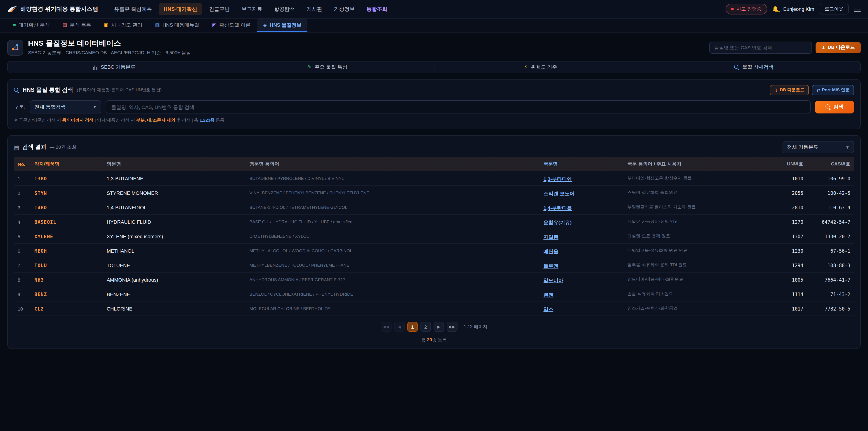 The height and width of the screenshot is (431, 868). What do you see at coordinates (231, 25) in the screenshot?
I see `sub-tab: ◩확산모델 이론` at bounding box center [231, 25].